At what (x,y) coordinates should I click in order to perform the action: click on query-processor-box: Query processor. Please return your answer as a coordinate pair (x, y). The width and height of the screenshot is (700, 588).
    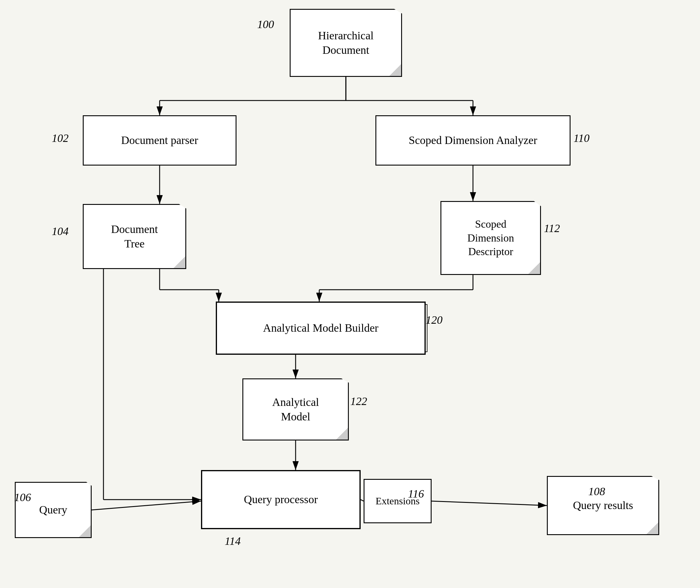
    Looking at the image, I should click on (281, 500).